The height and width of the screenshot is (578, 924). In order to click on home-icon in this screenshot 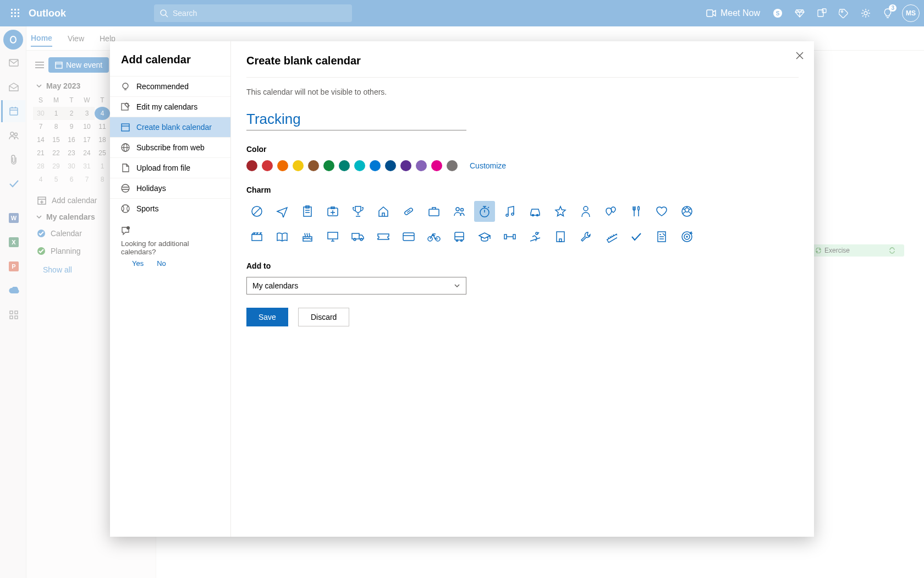, I will do `click(383, 211)`.